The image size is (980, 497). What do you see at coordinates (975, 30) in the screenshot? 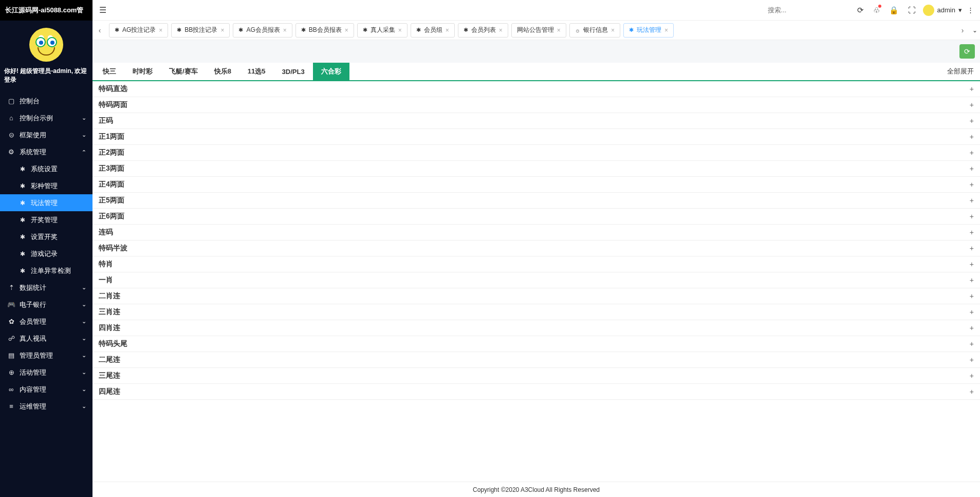
I see `tabs-dropdown-icon: ⌄` at bounding box center [975, 30].